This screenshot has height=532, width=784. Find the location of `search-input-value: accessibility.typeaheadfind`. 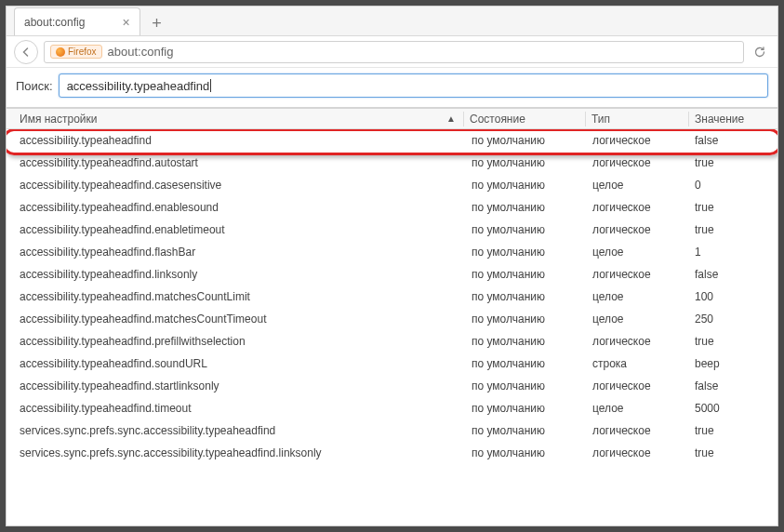

search-input-value: accessibility.typeaheadfind is located at coordinates (139, 86).